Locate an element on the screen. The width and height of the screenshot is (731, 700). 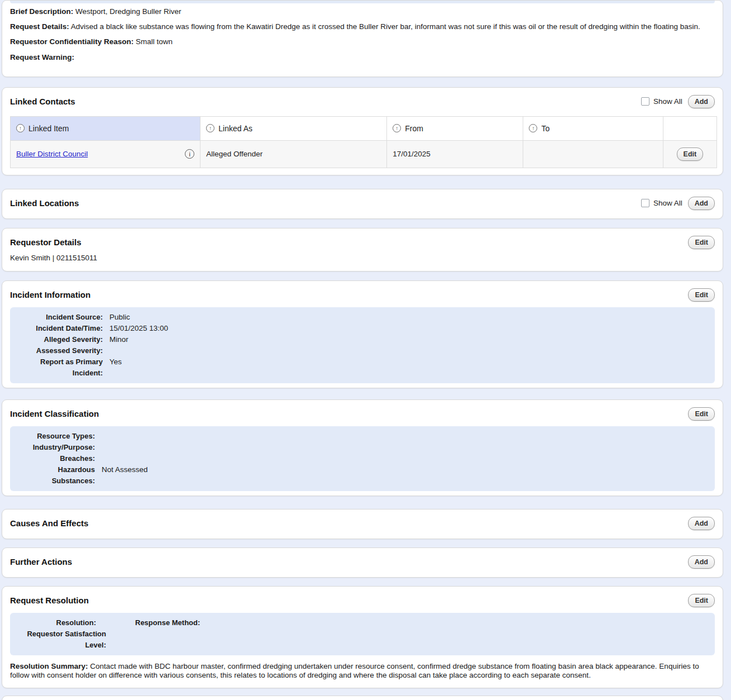
request-resolution-panel: Request Resolution Edit Resolution: Resp… is located at coordinates (362, 637).